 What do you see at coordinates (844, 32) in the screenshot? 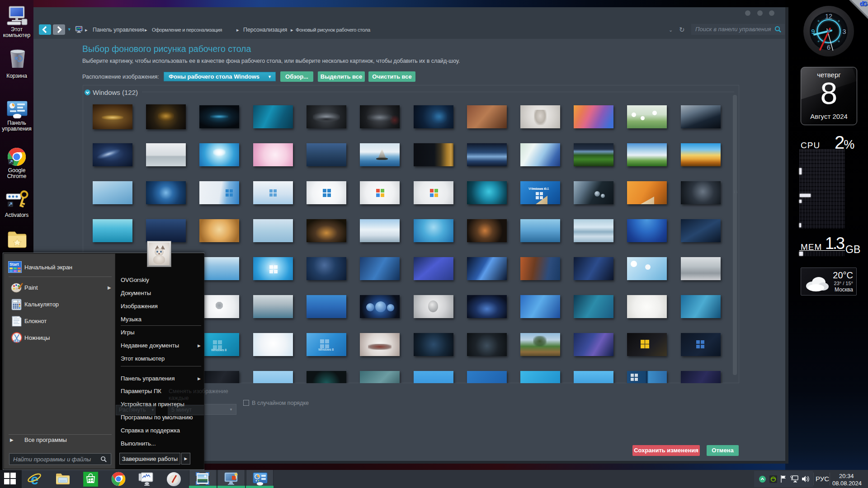
I see `svg-text: 3` at bounding box center [844, 32].